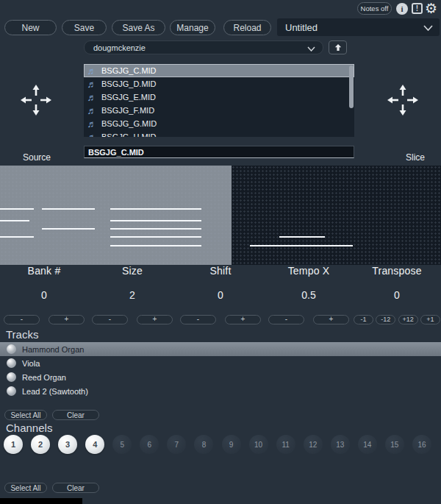  What do you see at coordinates (359, 27) in the screenshot?
I see `preset-select: Untitled` at bounding box center [359, 27].